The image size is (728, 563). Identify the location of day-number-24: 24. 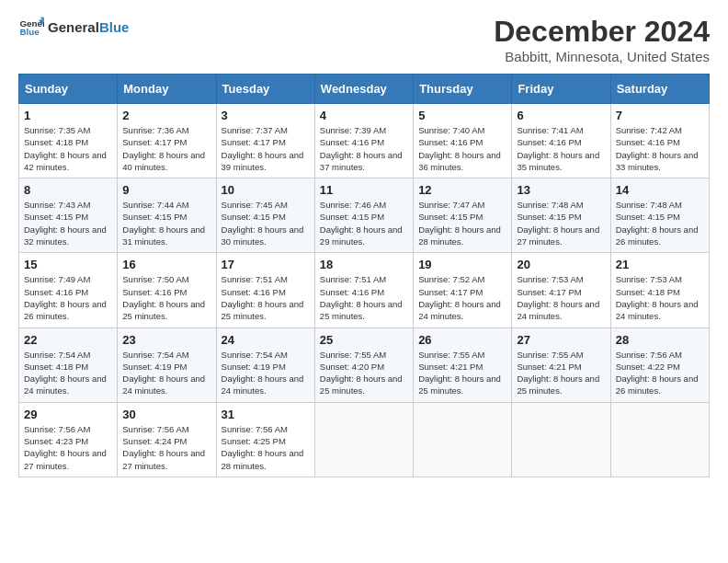
(266, 340).